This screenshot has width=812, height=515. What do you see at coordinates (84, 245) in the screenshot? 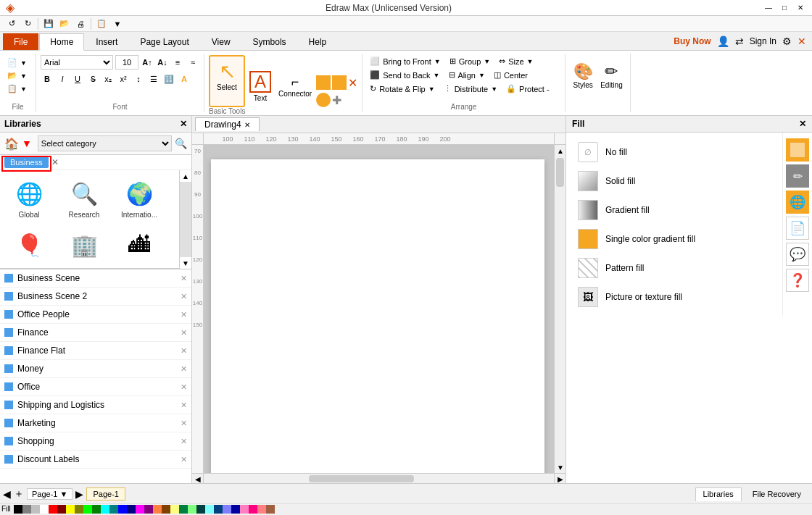
I see `icon-item-building1: 🏢` at bounding box center [84, 245].